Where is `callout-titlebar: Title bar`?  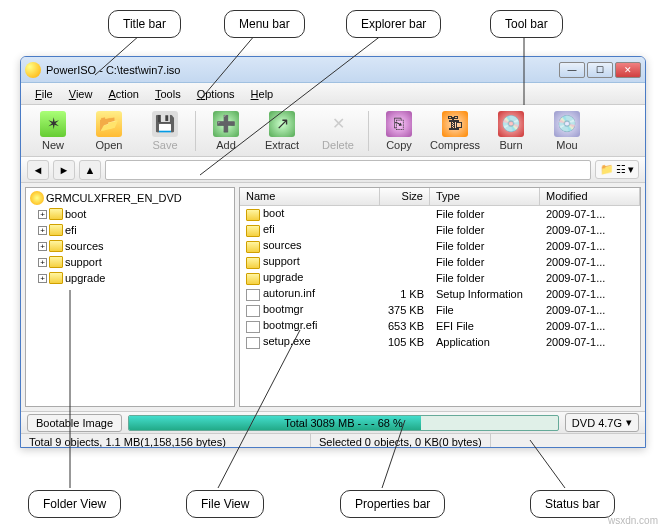 callout-titlebar: Title bar is located at coordinates (144, 24).